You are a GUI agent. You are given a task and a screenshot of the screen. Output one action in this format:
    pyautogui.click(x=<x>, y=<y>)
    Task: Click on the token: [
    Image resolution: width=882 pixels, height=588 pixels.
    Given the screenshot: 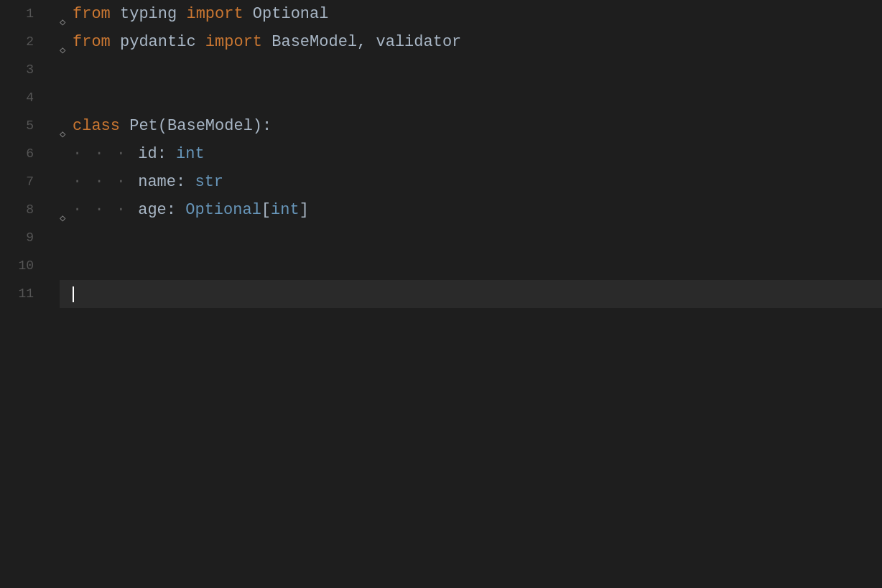 What is the action you would take?
    pyautogui.click(x=266, y=210)
    